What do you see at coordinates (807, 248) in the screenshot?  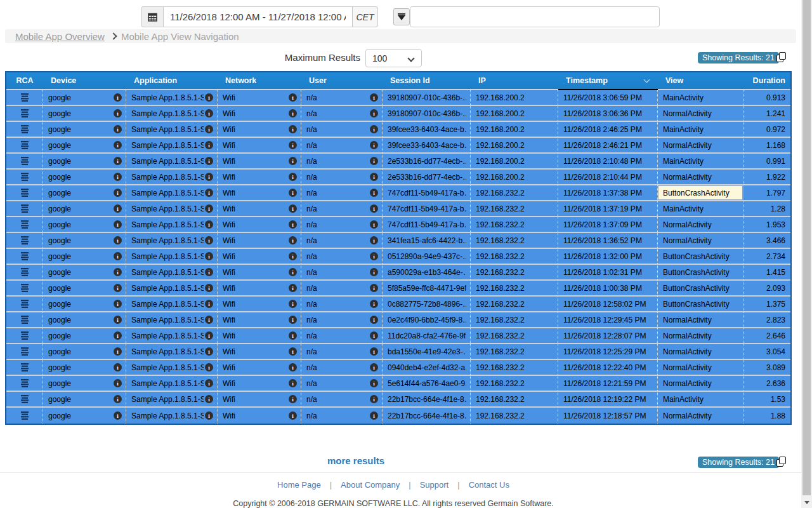 I see `scrollbar-thumb` at bounding box center [807, 248].